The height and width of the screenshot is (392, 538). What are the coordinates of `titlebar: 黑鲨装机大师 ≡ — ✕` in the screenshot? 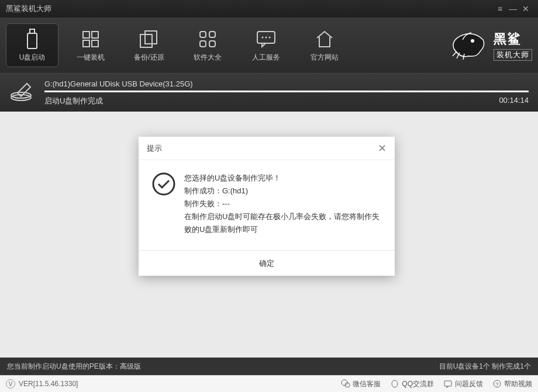 It's located at (269, 9).